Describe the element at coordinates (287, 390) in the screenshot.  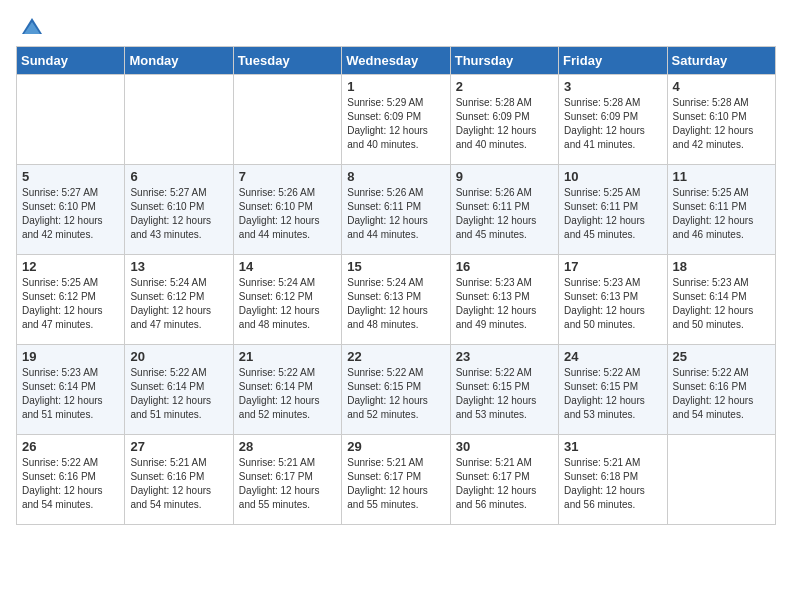
I see `calendar-cell: 21Sunrise: 5:22 AMSunset: 6:14 PMDayligh…` at that location.